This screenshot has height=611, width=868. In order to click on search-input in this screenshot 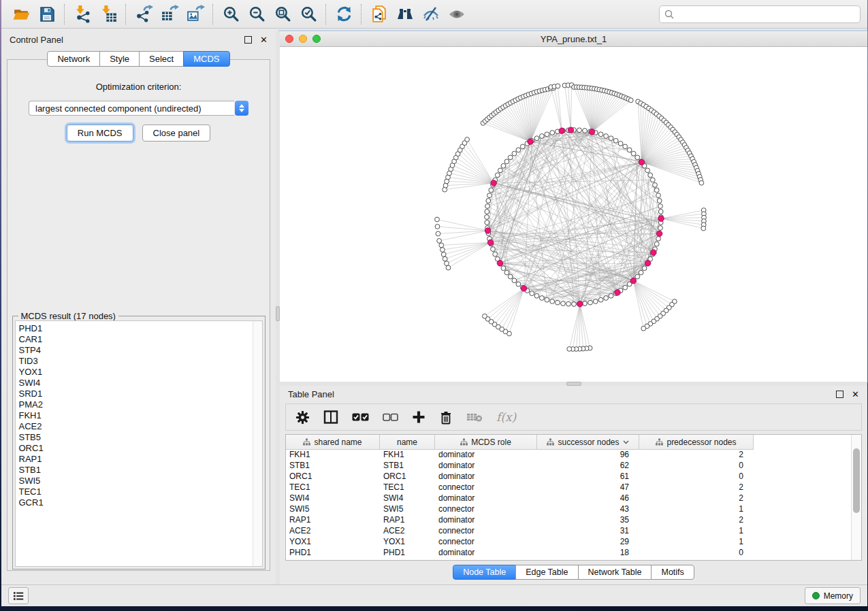, I will do `click(765, 14)`.